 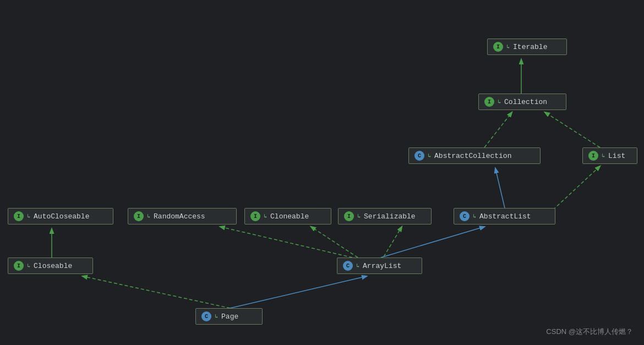 What do you see at coordinates (474, 156) in the screenshot?
I see `node-abstractcollection: C ↳ AbstractCollection` at bounding box center [474, 156].